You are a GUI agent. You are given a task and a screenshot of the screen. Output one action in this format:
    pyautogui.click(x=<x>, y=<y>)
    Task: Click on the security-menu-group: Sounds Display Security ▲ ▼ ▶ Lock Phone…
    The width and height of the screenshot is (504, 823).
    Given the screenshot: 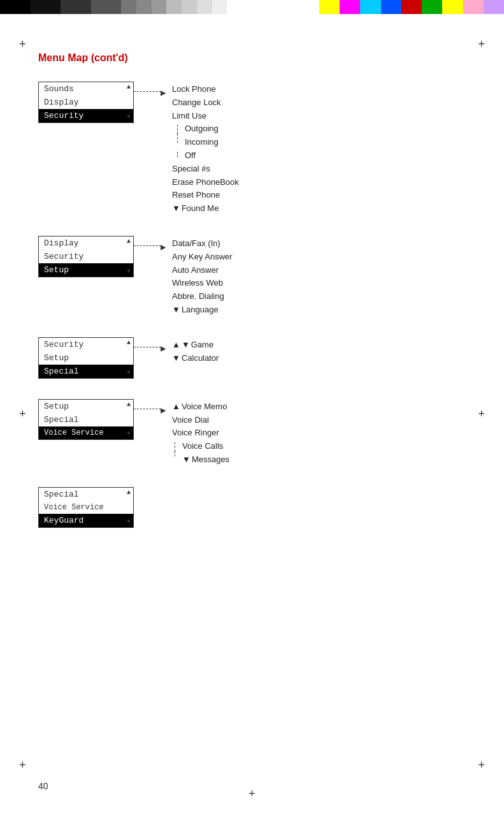 What is the action you would take?
    pyautogui.click(x=252, y=149)
    